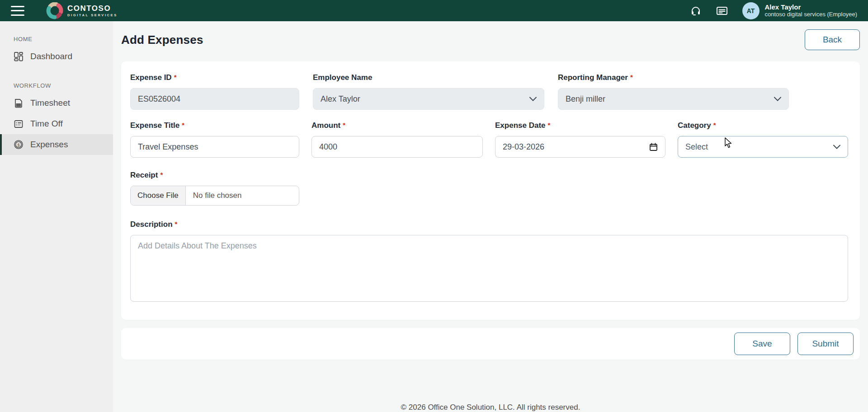  I want to click on category-select: Select, so click(763, 147).